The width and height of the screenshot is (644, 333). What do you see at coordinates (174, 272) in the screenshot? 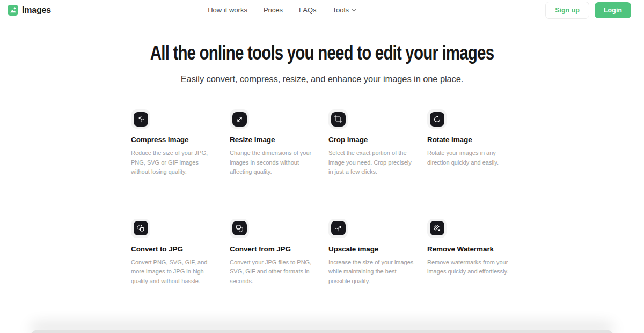
I see `tool-card-description: Convert PNG, SVG, GIF, and more images t…` at bounding box center [174, 272].